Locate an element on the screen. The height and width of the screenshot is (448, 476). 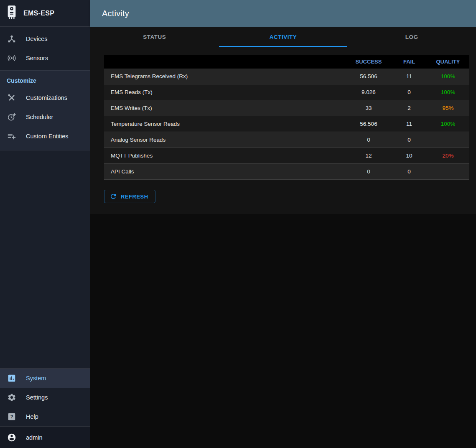
sidebar-header: EMS-ESP is located at coordinates (45, 13).